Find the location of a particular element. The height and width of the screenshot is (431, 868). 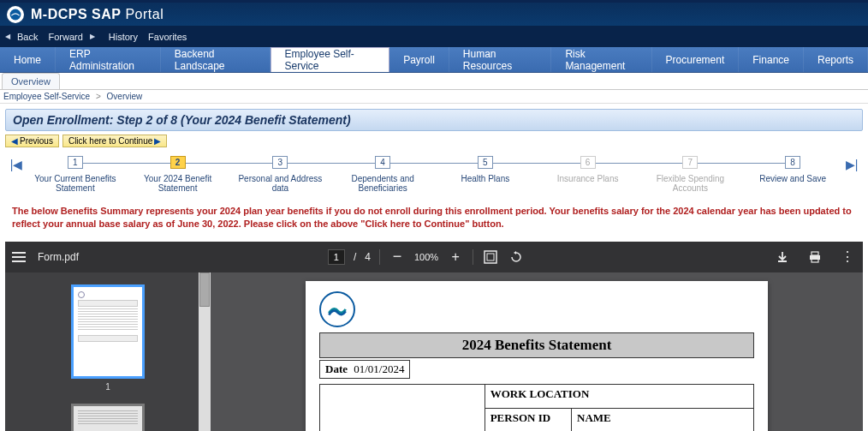

roadmap-step: 1Your Current Benefits Statement is located at coordinates (75, 175).